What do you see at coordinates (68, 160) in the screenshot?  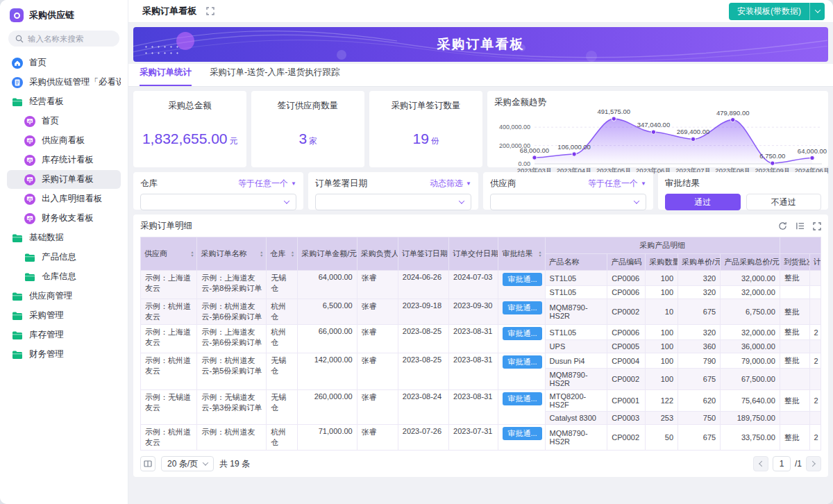 I see `sidebar-item-label: 库存统计看板` at bounding box center [68, 160].